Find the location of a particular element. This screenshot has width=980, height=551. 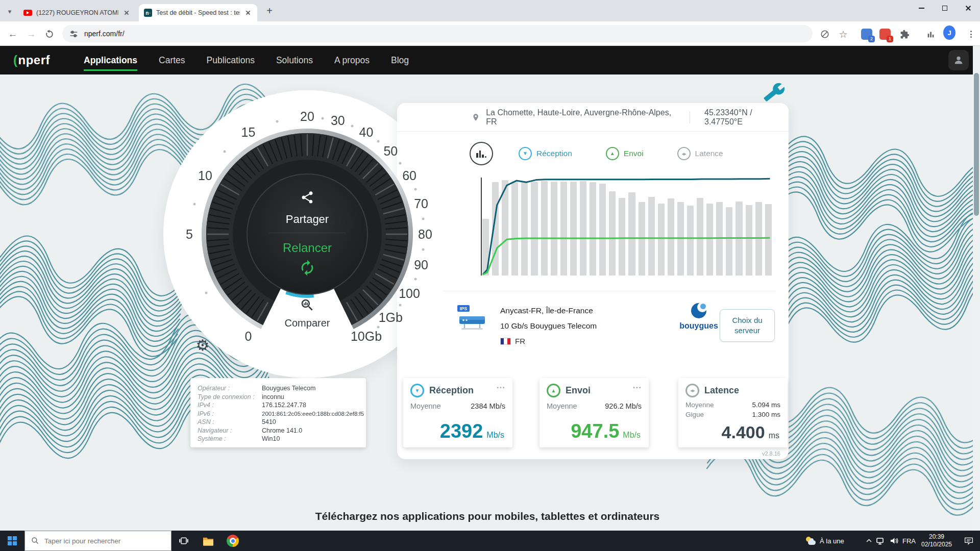

extension-1-icon: 2 is located at coordinates (867, 34).